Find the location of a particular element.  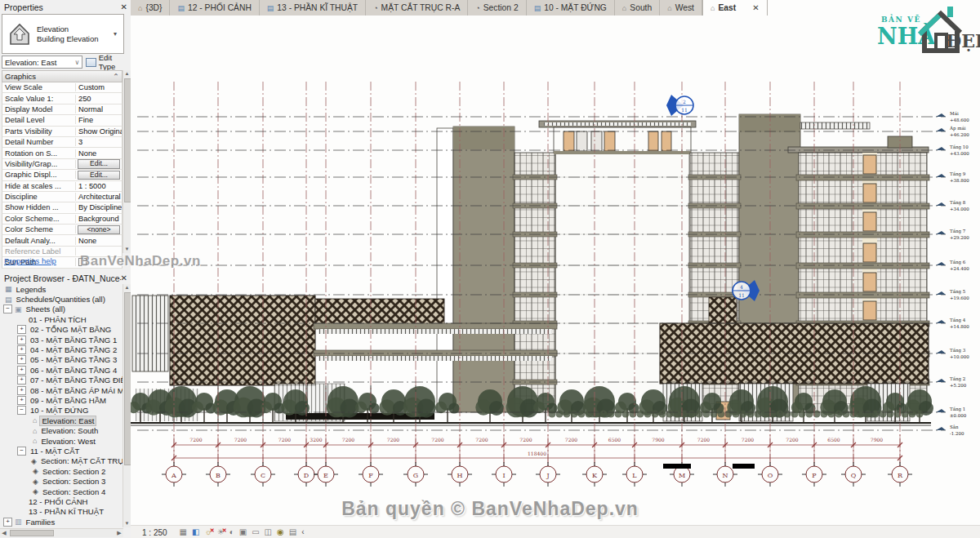

sun-path-icon: ☼✕ is located at coordinates (209, 532).